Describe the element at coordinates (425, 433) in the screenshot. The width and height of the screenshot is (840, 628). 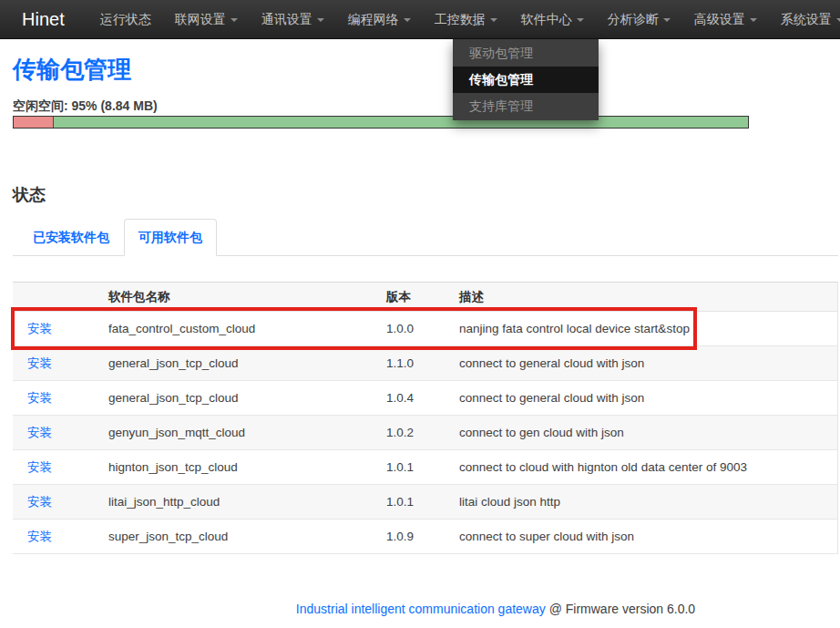
I see `table-row: 安装genyun_json_mqtt_cloud1.0.2connect to …` at that location.